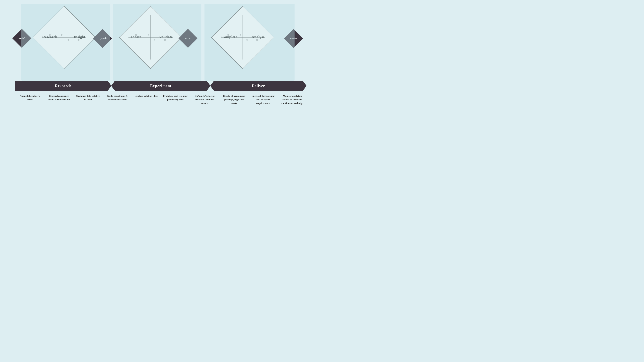 Image resolution: width=644 pixels, height=362 pixels. What do you see at coordinates (263, 99) in the screenshot?
I see `task-col-9: Spec out the tracking and analytics requ…` at bounding box center [263, 99].